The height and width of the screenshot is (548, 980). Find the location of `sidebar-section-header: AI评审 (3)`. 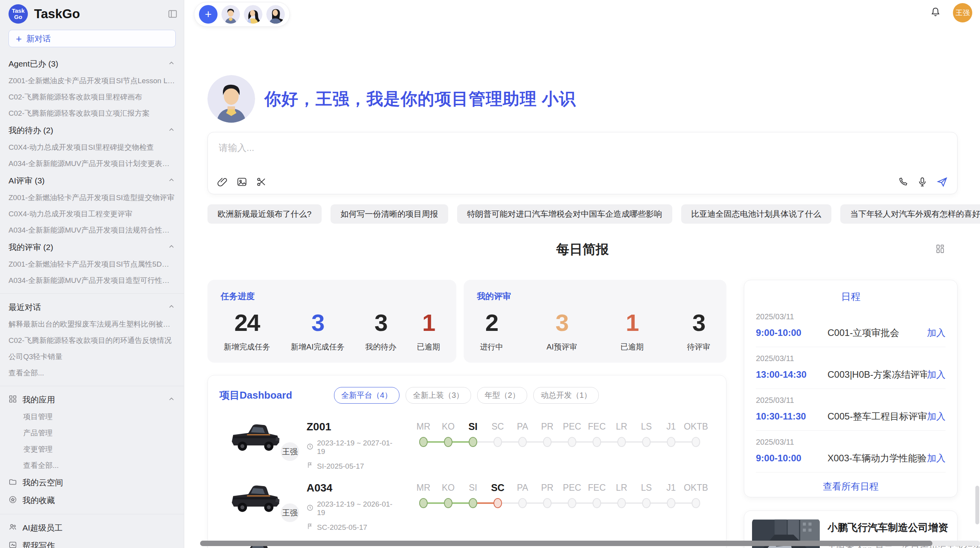

sidebar-section-header: AI评审 (3) is located at coordinates (92, 181).